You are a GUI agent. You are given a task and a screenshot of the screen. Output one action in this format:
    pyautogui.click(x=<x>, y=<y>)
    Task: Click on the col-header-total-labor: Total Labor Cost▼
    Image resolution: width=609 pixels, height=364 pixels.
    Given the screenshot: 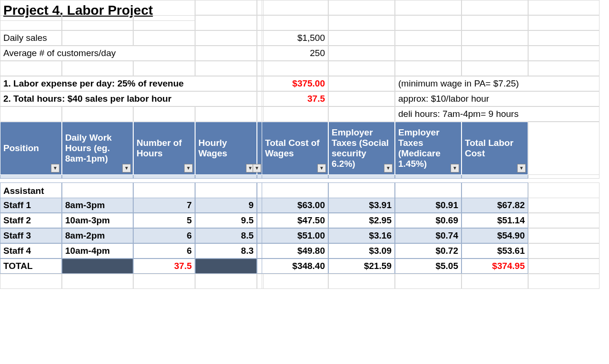 What is the action you would take?
    pyautogui.click(x=495, y=148)
    